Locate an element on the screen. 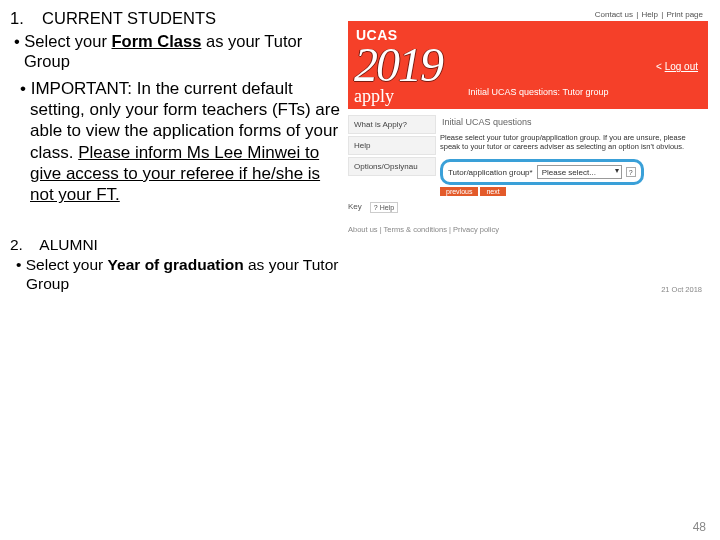  banner: UCAS 2019 apply Initial UCAS questions: … is located at coordinates (528, 65).